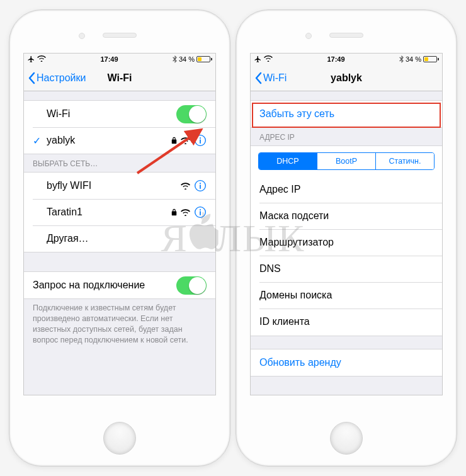 Image resolution: width=466 pixels, height=476 pixels. What do you see at coordinates (346, 363) in the screenshot?
I see `renew-lease-row: Обновить аренду` at bounding box center [346, 363].